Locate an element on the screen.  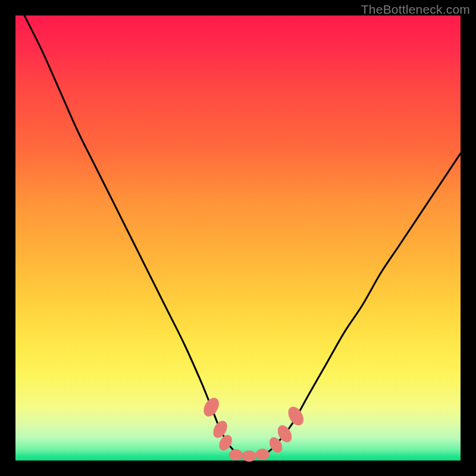
right-upper-bead is located at coordinates (296, 416).